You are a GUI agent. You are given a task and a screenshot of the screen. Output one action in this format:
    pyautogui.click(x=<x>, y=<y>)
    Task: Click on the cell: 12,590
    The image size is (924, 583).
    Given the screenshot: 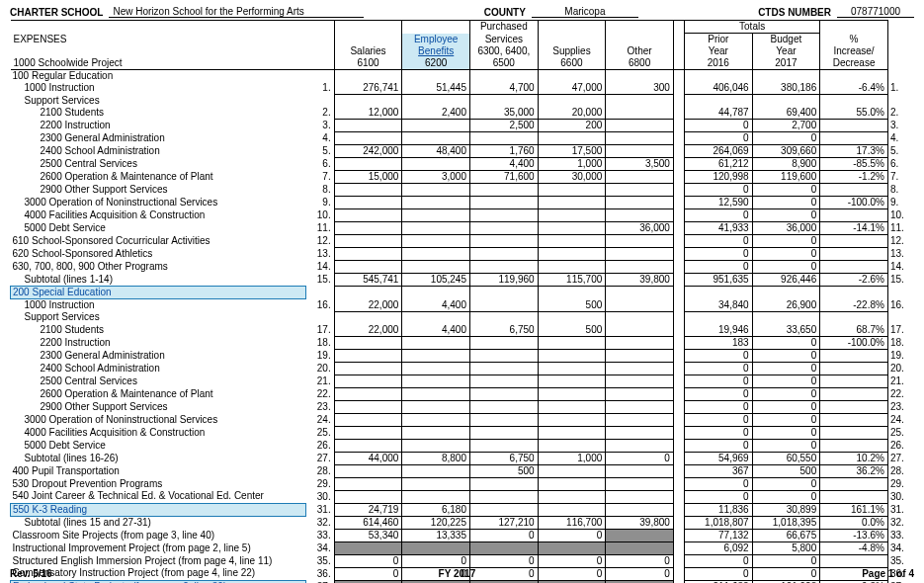 What is the action you would take?
    pyautogui.click(x=717, y=204)
    